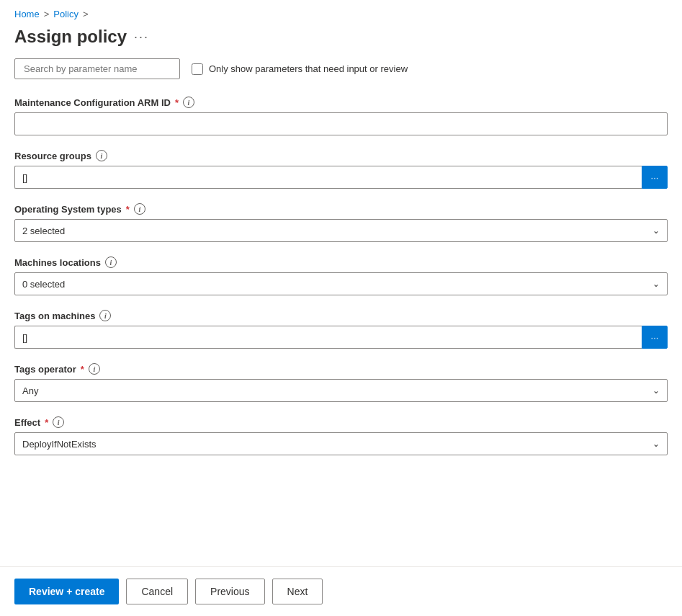 The width and height of the screenshot is (682, 616). Describe the element at coordinates (341, 209) in the screenshot. I see `os-types-label: Operating System types * i` at that location.